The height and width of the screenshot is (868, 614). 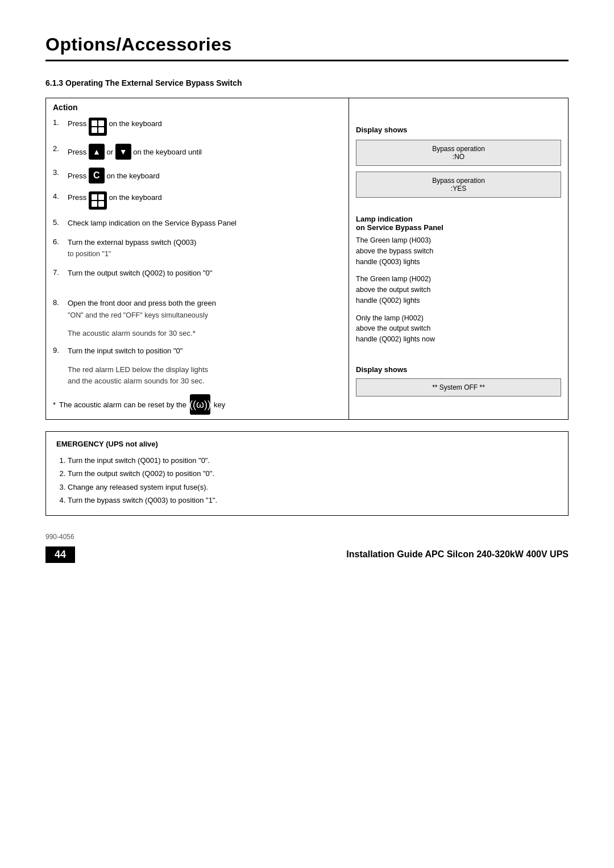 What do you see at coordinates (197, 127) in the screenshot?
I see `step-1: 1. Press on the keyboard` at bounding box center [197, 127].